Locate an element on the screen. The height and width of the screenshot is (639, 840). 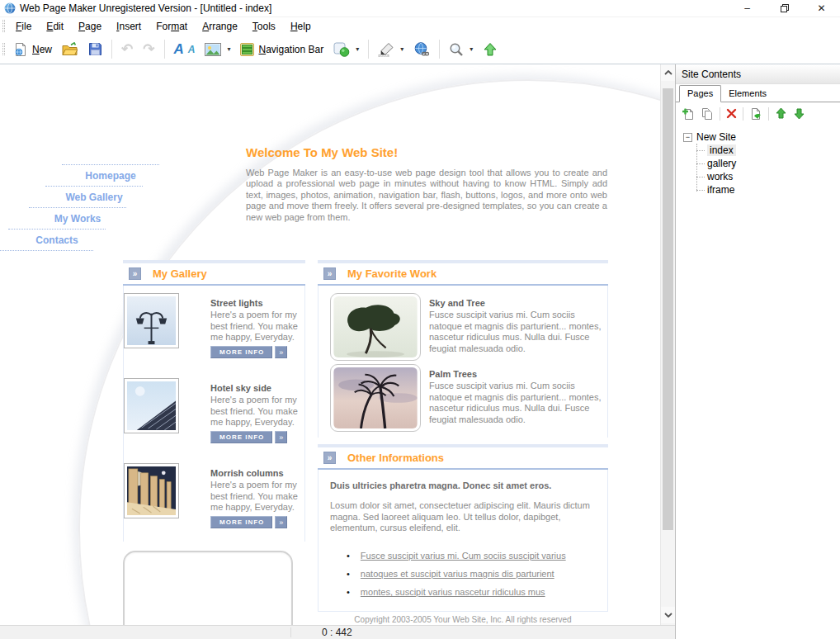
tree-root-new-site: − New Site is located at coordinates (762, 137).